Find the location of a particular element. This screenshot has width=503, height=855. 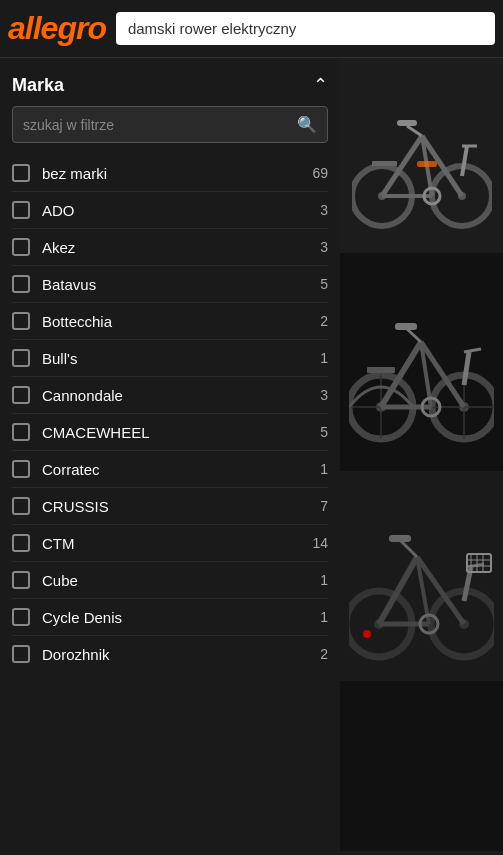

search-icon: 🔍 is located at coordinates (307, 124).